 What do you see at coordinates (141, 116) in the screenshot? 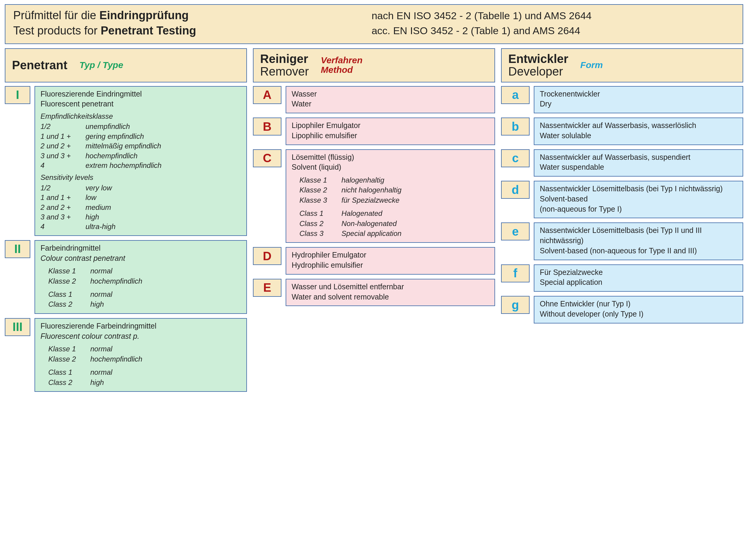
I see `sens-head-de: Empfindlichkeitsklasse` at bounding box center [141, 116].